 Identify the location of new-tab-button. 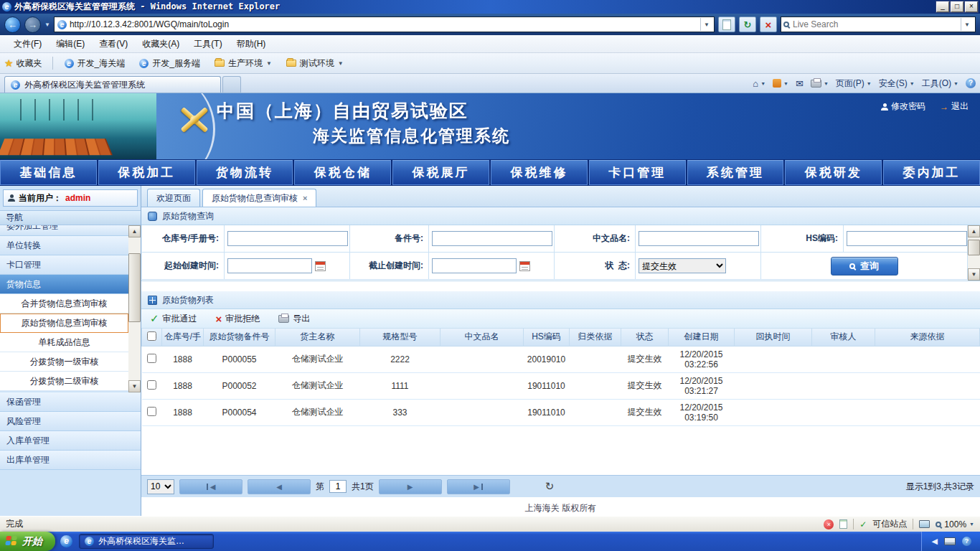
(232, 85).